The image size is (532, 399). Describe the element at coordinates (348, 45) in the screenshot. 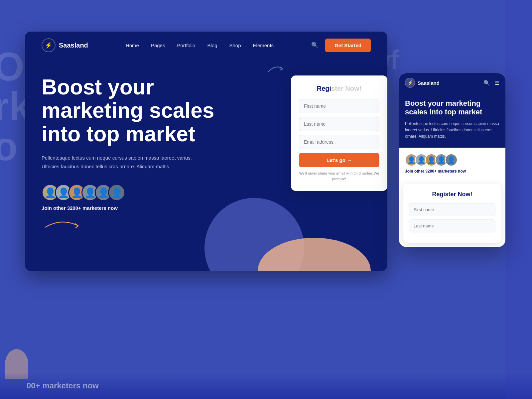

I see `get-started-button: Get Started` at that location.